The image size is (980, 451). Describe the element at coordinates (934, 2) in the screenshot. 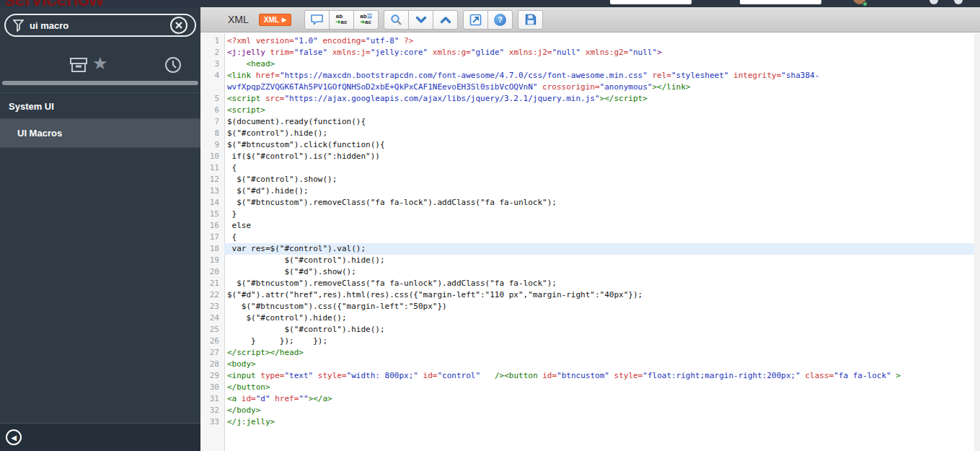

I see `gear-icon` at that location.